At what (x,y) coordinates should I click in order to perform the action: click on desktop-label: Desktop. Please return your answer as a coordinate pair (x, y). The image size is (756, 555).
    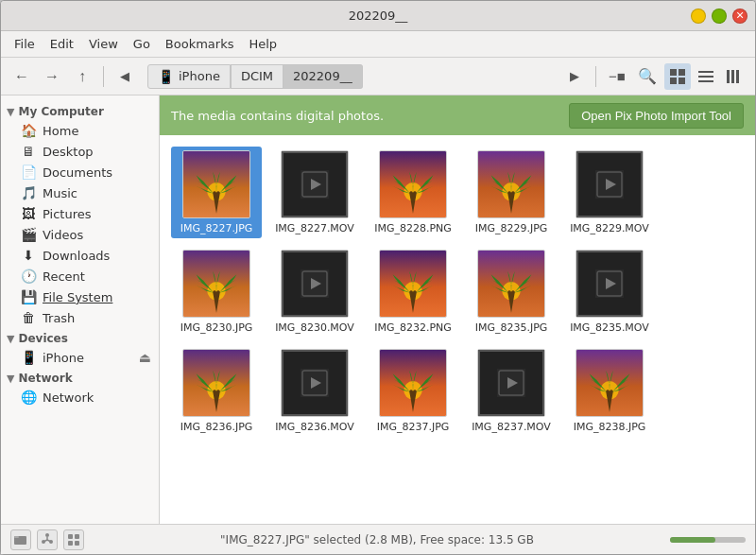
    Looking at the image, I should click on (96, 151).